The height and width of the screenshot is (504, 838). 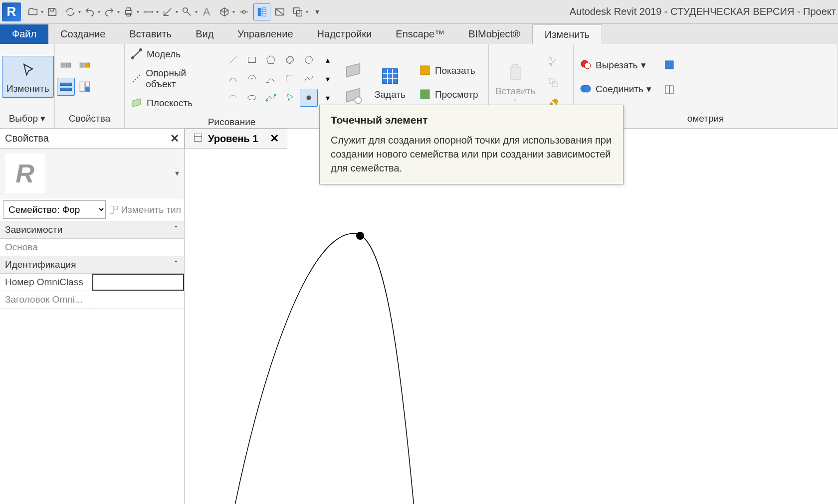 I want to click on view-tab: Уровень 1 ✕, so click(x=236, y=139).